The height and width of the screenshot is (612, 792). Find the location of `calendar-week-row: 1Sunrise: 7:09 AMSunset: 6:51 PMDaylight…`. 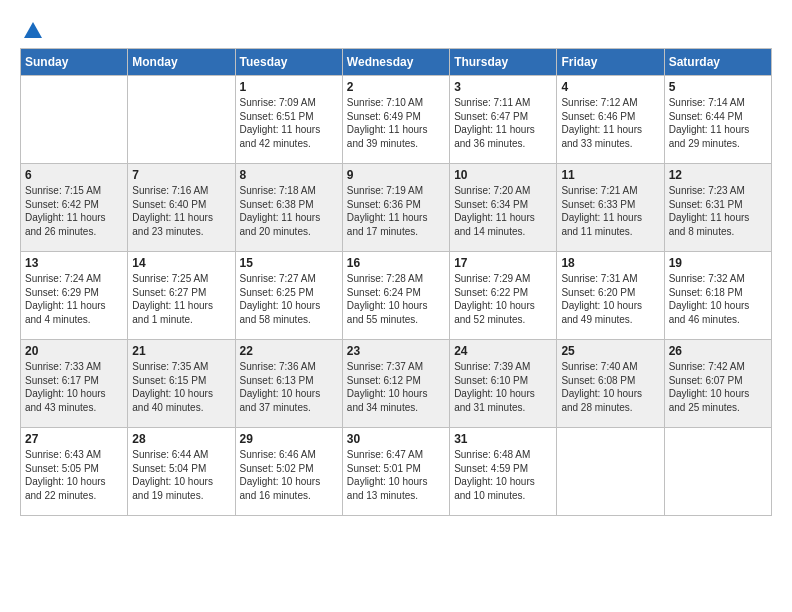

calendar-week-row: 1Sunrise: 7:09 AMSunset: 6:51 PMDaylight… is located at coordinates (396, 120).